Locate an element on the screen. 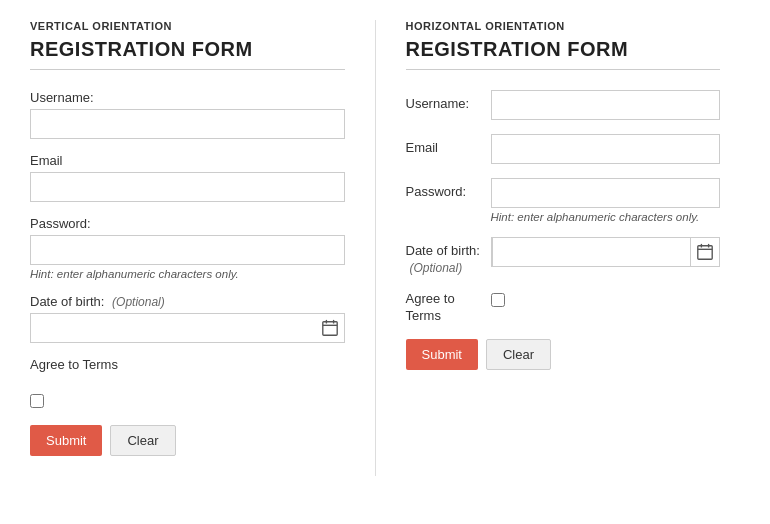  vertical-agree-group: Agree to Terms is located at coordinates (188, 384).